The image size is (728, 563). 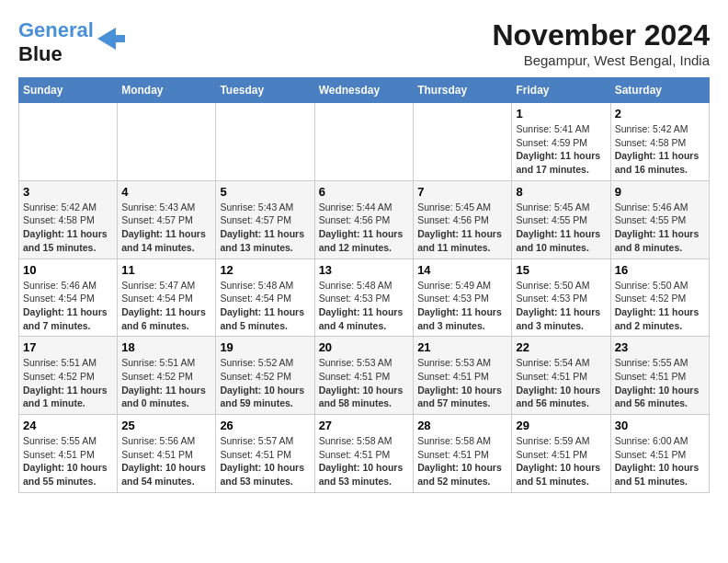 What do you see at coordinates (68, 375) in the screenshot?
I see `calendar-cell: 17Sunrise: 5:51 AMSunset: 4:52 PMDayligh…` at bounding box center [68, 375].